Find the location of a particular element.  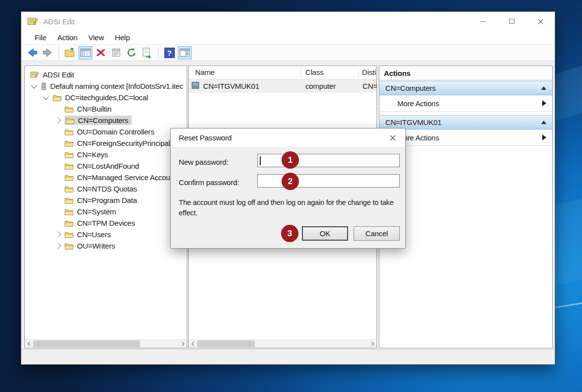

tree-horizontal-scrollbar is located at coordinates (106, 343).